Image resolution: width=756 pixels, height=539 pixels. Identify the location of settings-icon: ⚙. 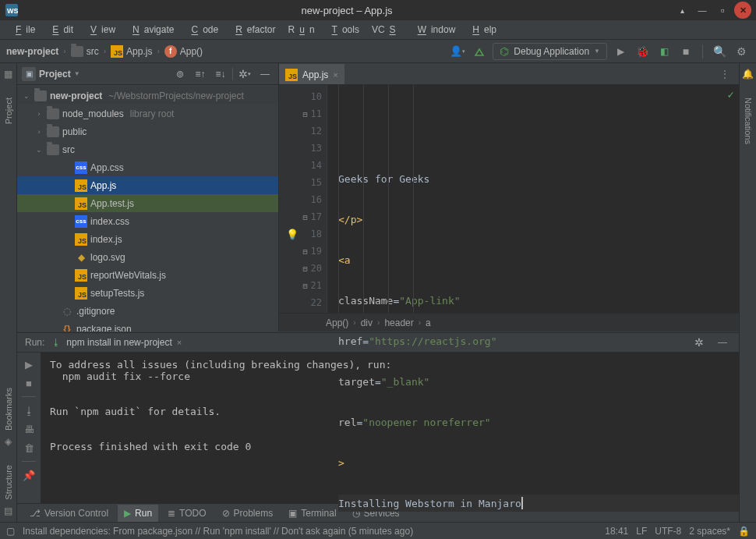
(741, 51).